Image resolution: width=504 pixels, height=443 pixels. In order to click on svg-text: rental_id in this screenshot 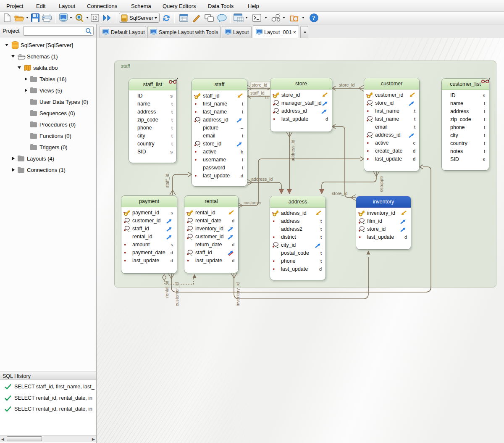, I will do `click(167, 289)`.